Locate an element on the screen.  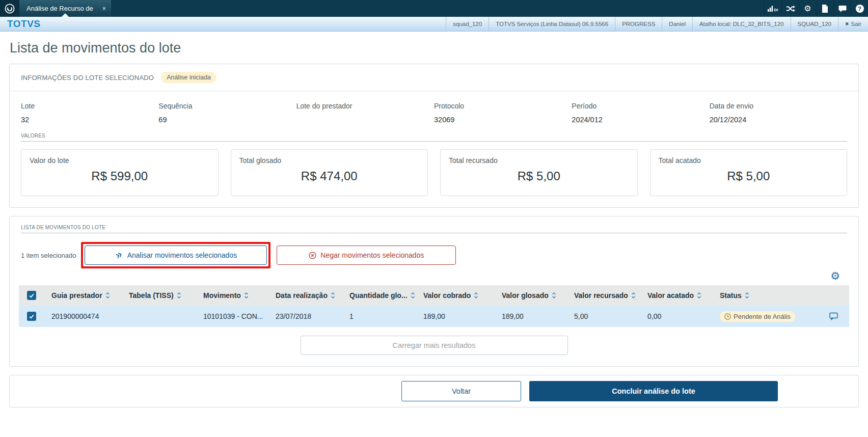
cell-data-realizacao: 23/07/2018 is located at coordinates (306, 316).